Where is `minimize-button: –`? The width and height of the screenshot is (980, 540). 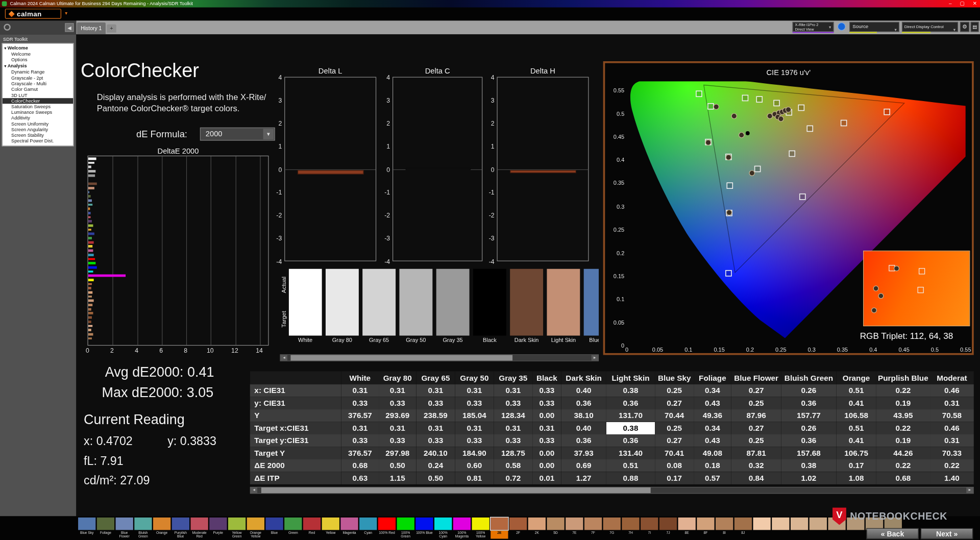
minimize-button: – is located at coordinates (950, 4).